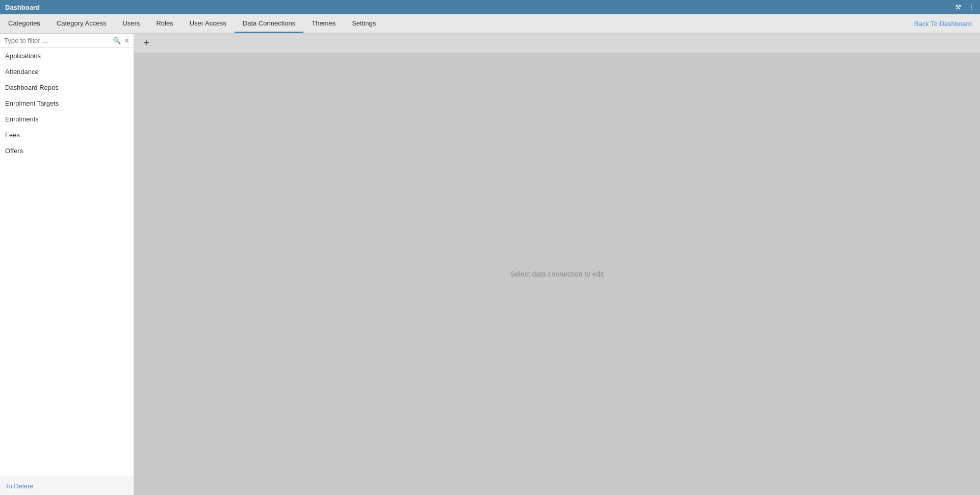  I want to click on search-icon: 🔍, so click(117, 41).